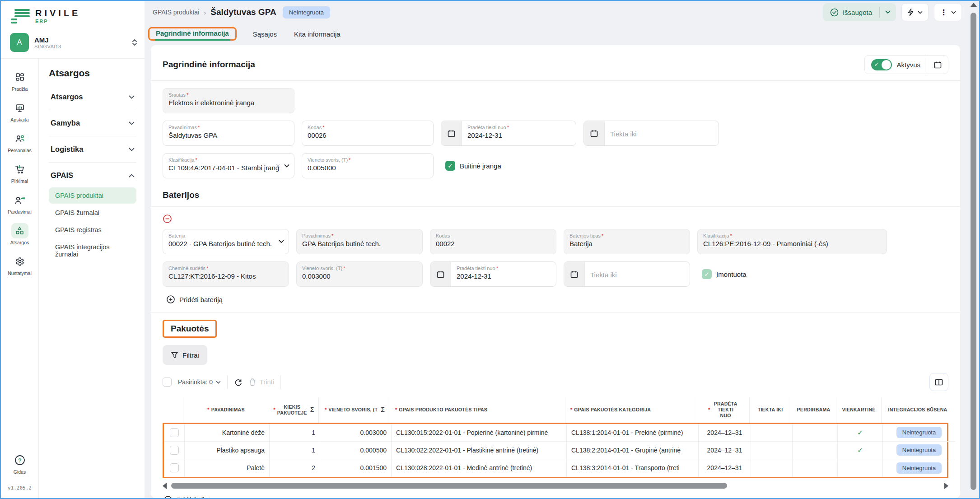  Describe the element at coordinates (229, 133) in the screenshot. I see `field-pavadinimas: Pavadinimas* Šaldytuvas GPA` at that location.